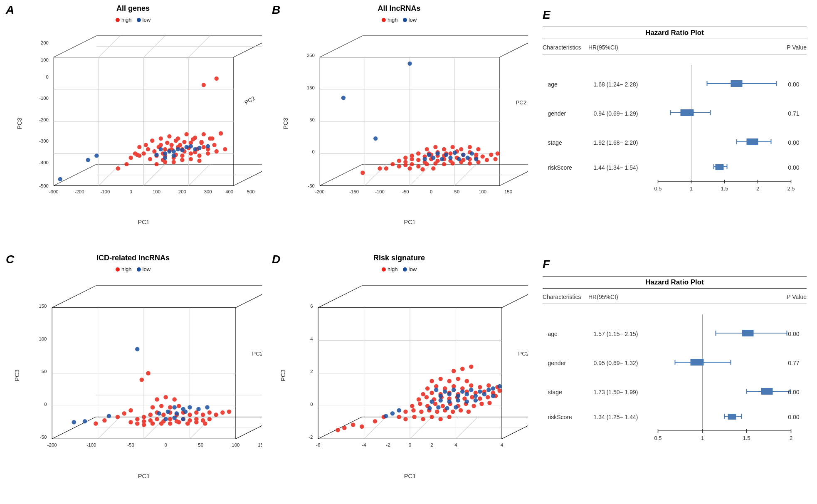 This screenshot has height=504, width=817. I want to click on svg-text: -50, so click(405, 192).